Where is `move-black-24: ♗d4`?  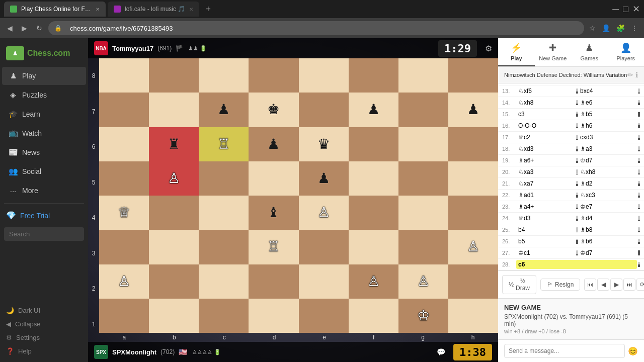 move-black-24: ♗d4 is located at coordinates (608, 218).